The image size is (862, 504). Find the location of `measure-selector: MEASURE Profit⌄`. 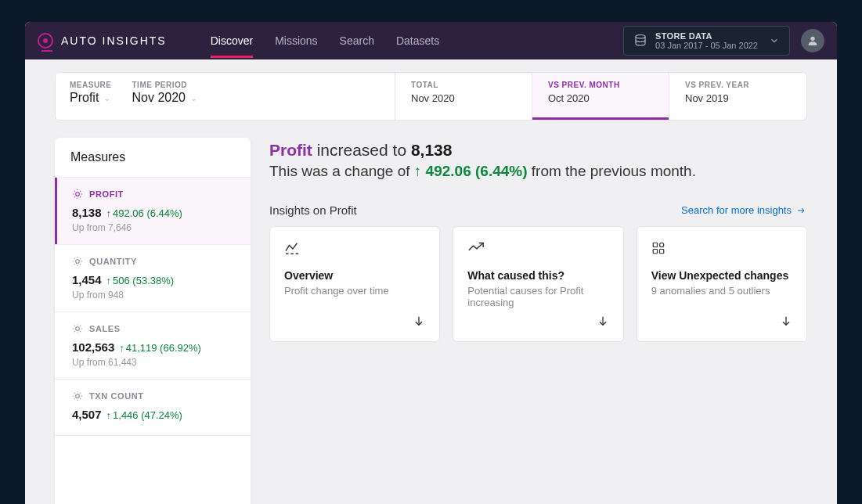

measure-selector: MEASURE Profit⌄ is located at coordinates (91, 96).